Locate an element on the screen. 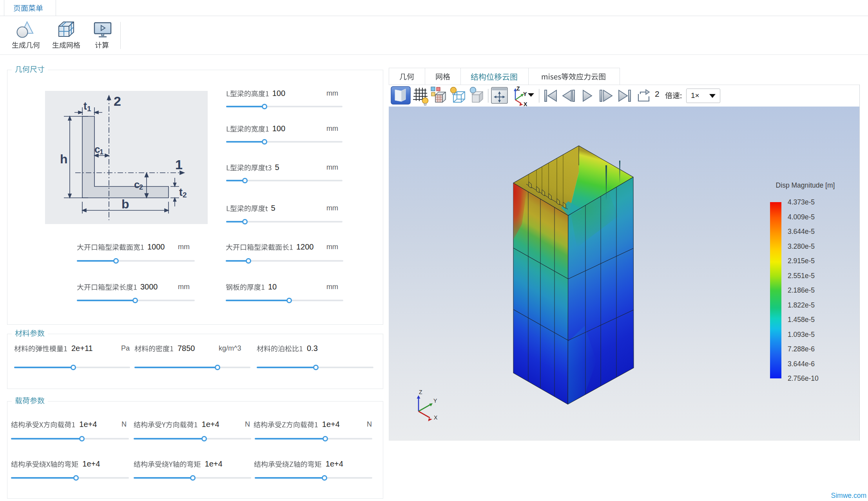 The width and height of the screenshot is (868, 501). svg-text: 1.822e-5 is located at coordinates (801, 305).